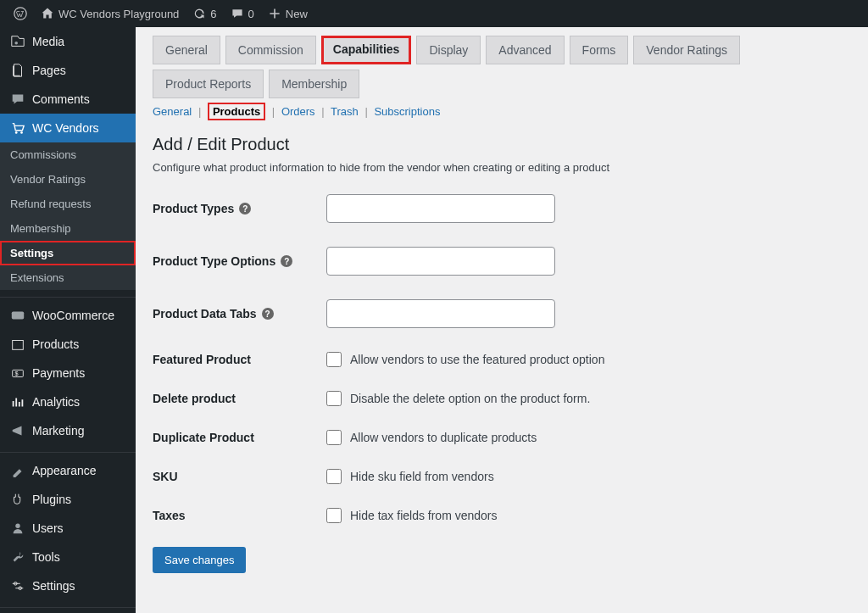  What do you see at coordinates (110, 14) in the screenshot?
I see `site-link: WC Vendors Playground` at bounding box center [110, 14].